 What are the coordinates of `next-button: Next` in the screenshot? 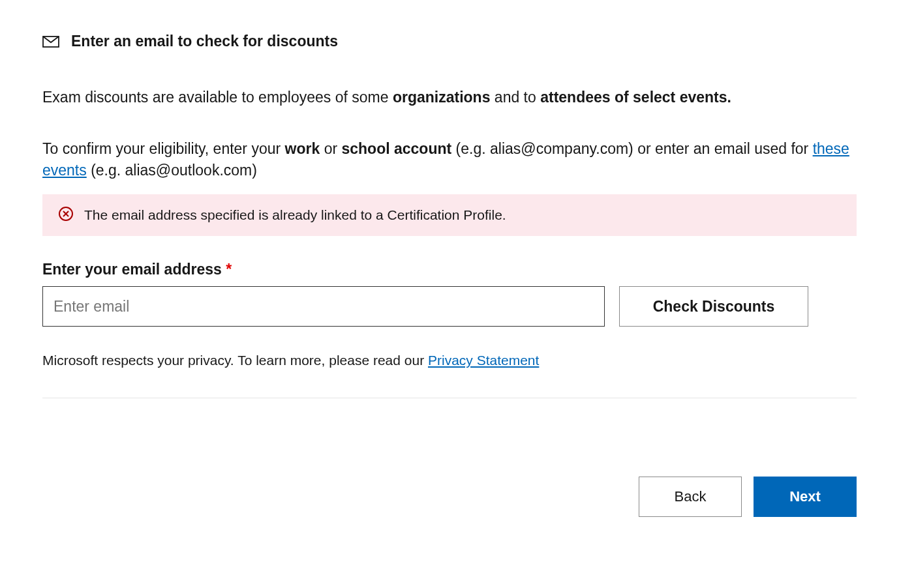 It's located at (805, 497).